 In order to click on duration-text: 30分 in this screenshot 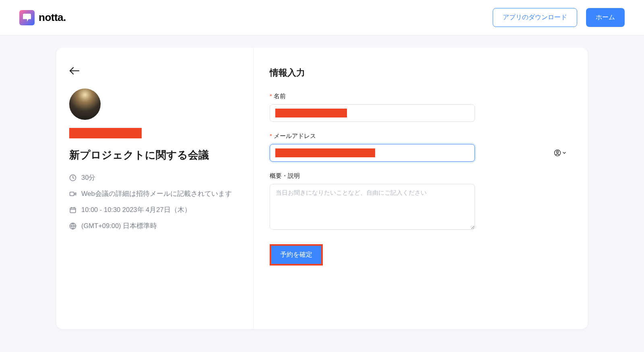, I will do `click(89, 178)`.